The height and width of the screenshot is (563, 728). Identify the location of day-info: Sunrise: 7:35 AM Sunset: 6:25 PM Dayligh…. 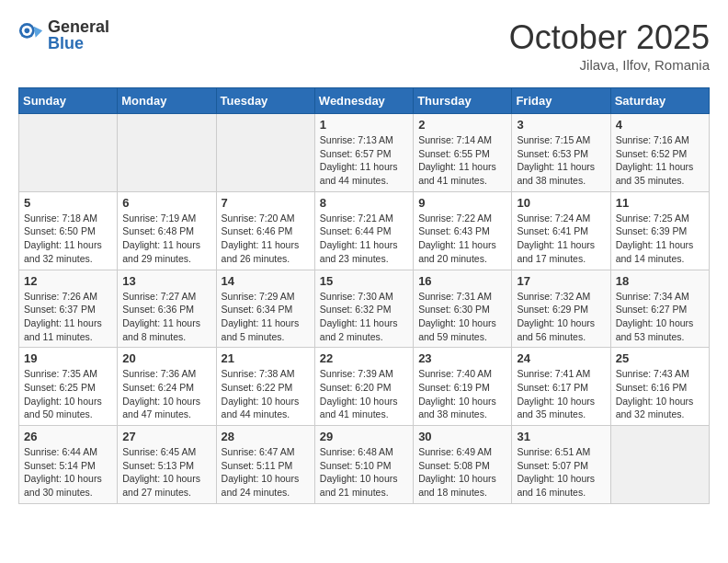
(68, 394).